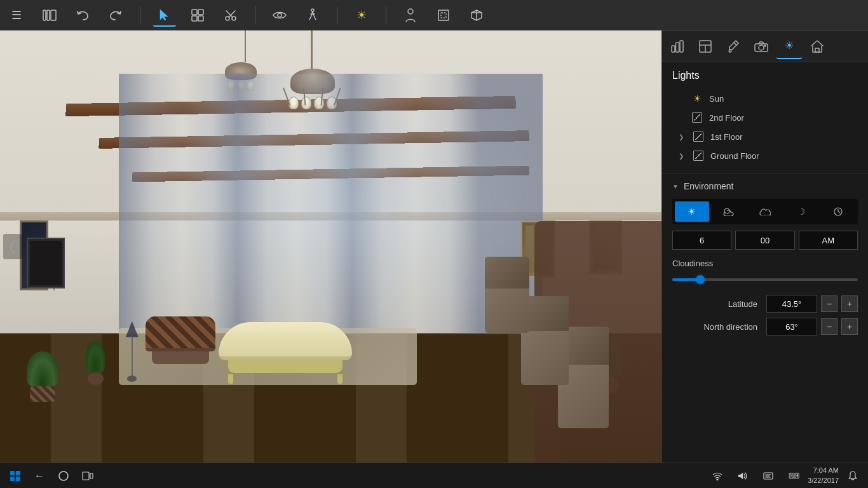 This screenshot has height=488, width=868. I want to click on lights-title: Lights, so click(765, 76).